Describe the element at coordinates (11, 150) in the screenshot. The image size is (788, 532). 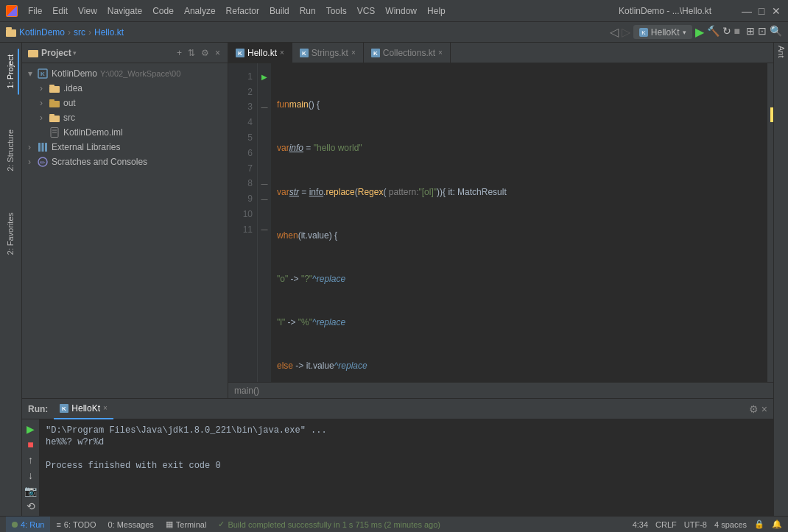
I see `sidebar-item-structure: 2: Structure` at that location.